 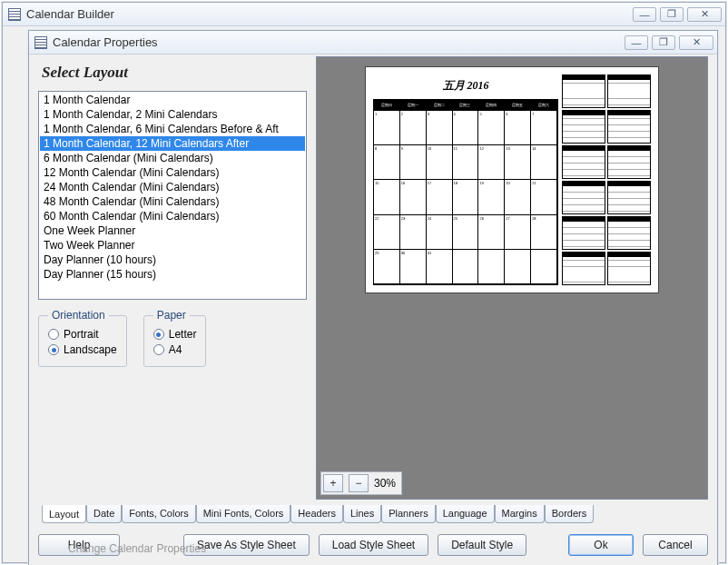 What do you see at coordinates (492, 233) in the screenshot?
I see `calendar-cell: 26` at bounding box center [492, 233].